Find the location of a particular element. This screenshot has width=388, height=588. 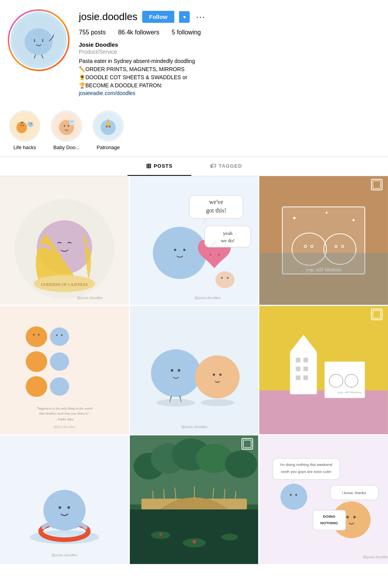

following-count: 5 is located at coordinates (173, 32).